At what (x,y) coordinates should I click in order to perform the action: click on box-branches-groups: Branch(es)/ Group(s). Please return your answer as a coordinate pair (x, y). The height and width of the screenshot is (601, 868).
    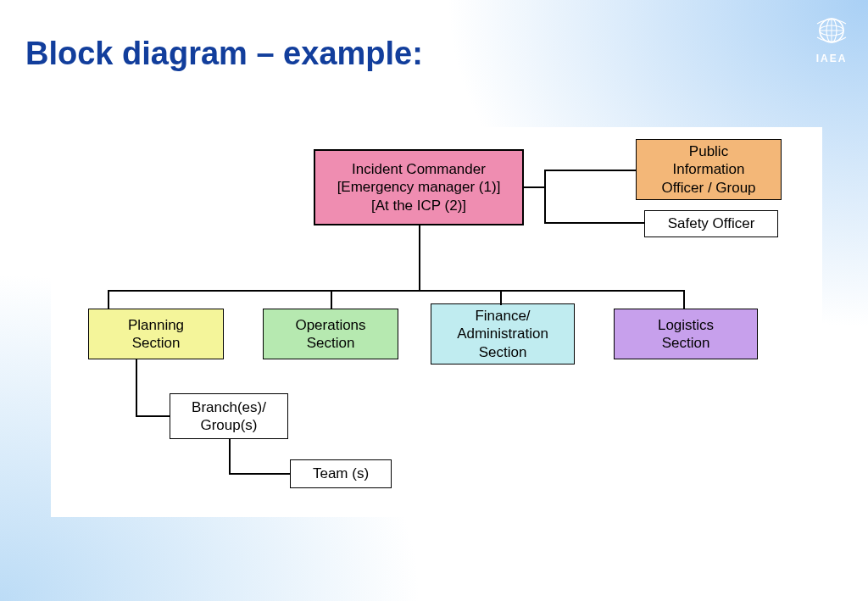
    Looking at the image, I should click on (229, 416).